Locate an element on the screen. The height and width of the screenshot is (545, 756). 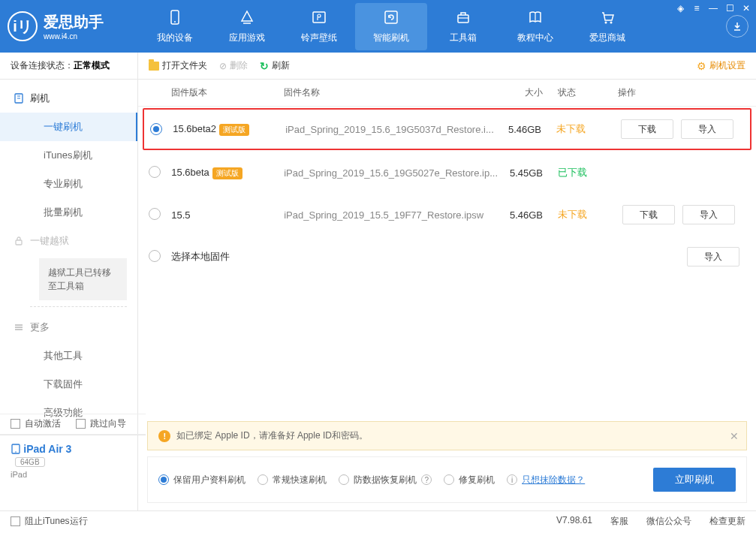
table-row: 15.5 iPad_Spring_2019_15.5_19F77_Restore… is located at coordinates (447, 215).